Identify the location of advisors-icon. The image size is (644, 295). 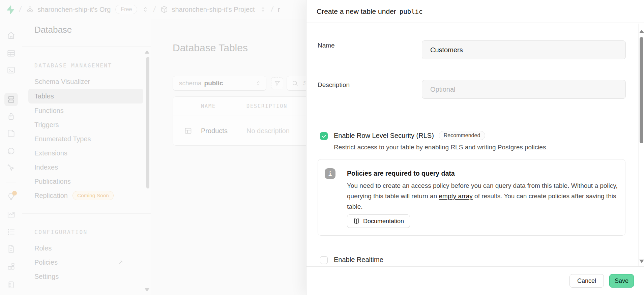
(11, 197).